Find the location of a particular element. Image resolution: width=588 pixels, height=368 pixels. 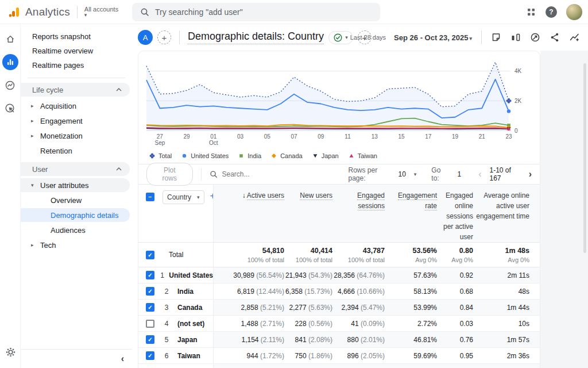

column-header: Engaged sessions is located at coordinates (358, 216).